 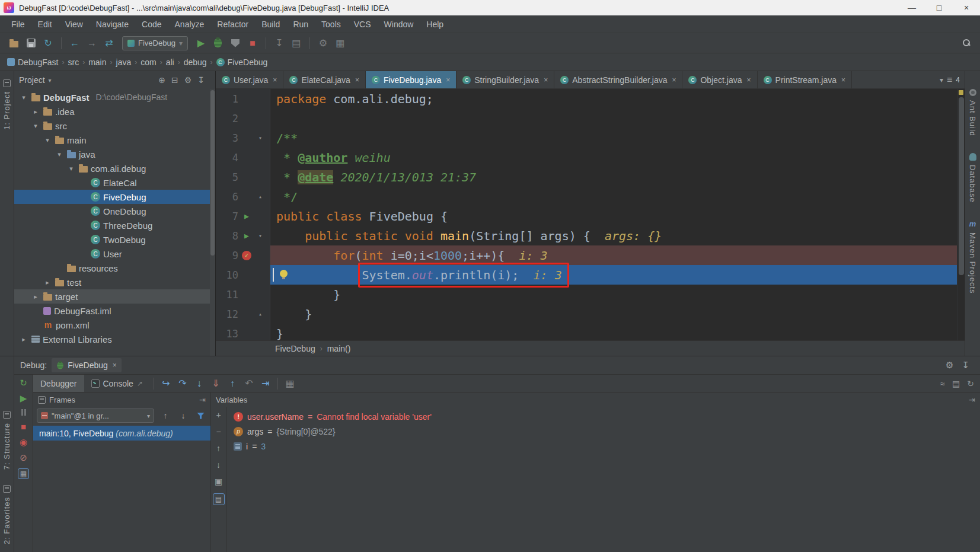 What do you see at coordinates (117, 383) in the screenshot?
I see `tab-console: Console ↗` at bounding box center [117, 383].